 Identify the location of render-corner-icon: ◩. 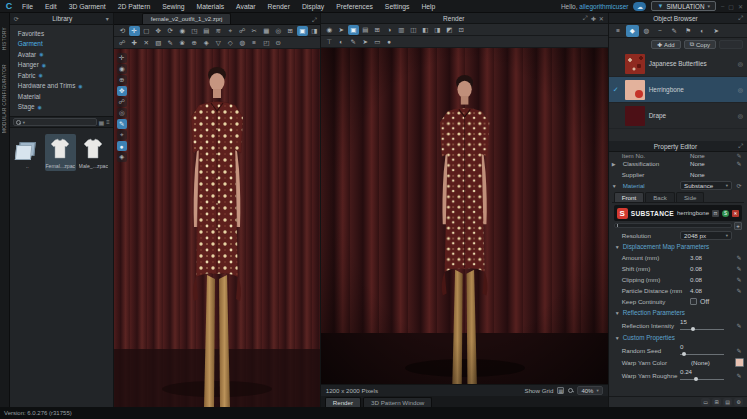
(450, 30).